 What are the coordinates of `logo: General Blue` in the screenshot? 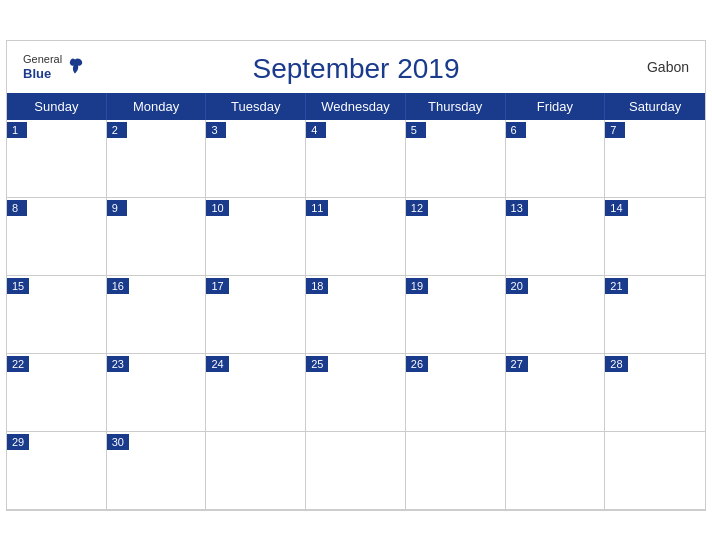 It's located at (54, 66).